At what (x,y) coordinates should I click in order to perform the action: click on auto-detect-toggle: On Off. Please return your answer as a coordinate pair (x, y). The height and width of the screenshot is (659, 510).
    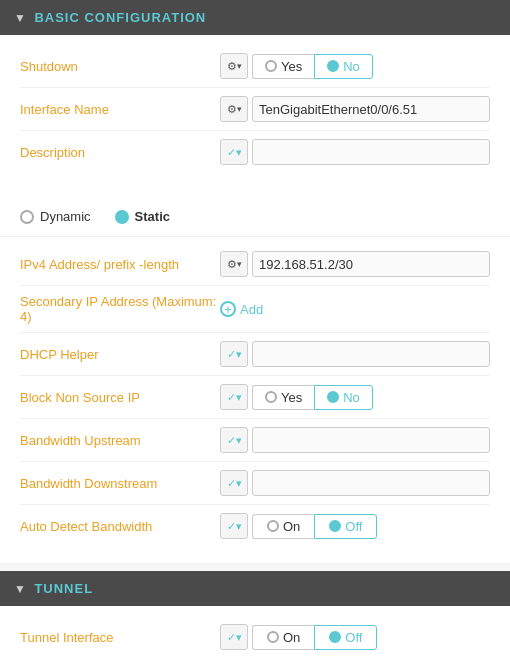
    Looking at the image, I should click on (314, 526).